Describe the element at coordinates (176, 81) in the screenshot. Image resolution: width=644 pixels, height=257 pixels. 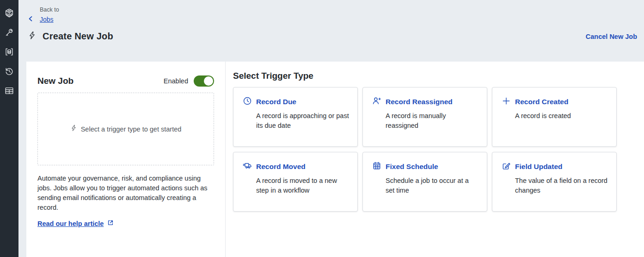
I see `enabled-label: Enabled` at that location.